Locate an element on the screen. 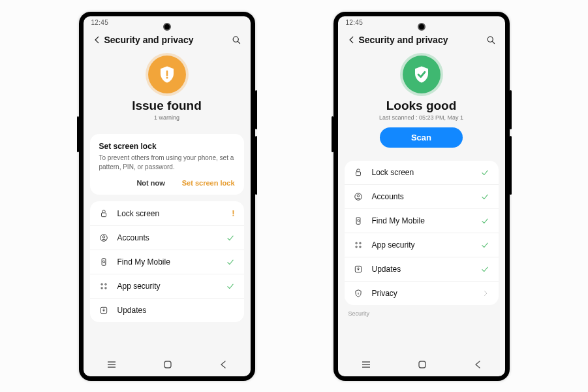  list-item-lock-screen: Lock screen is located at coordinates (422, 172).